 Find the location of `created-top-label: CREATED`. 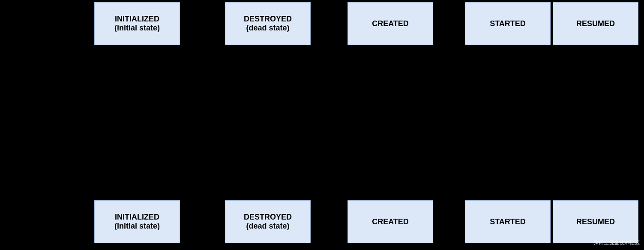

created-top-label: CREATED is located at coordinates (390, 24).